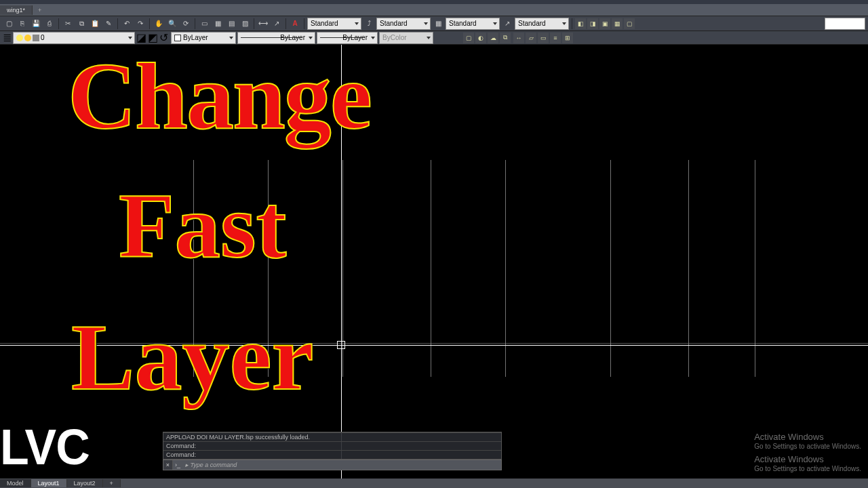 The image size is (868, 488). What do you see at coordinates (168, 465) in the screenshot?
I see `close-icon: ×` at bounding box center [168, 465].